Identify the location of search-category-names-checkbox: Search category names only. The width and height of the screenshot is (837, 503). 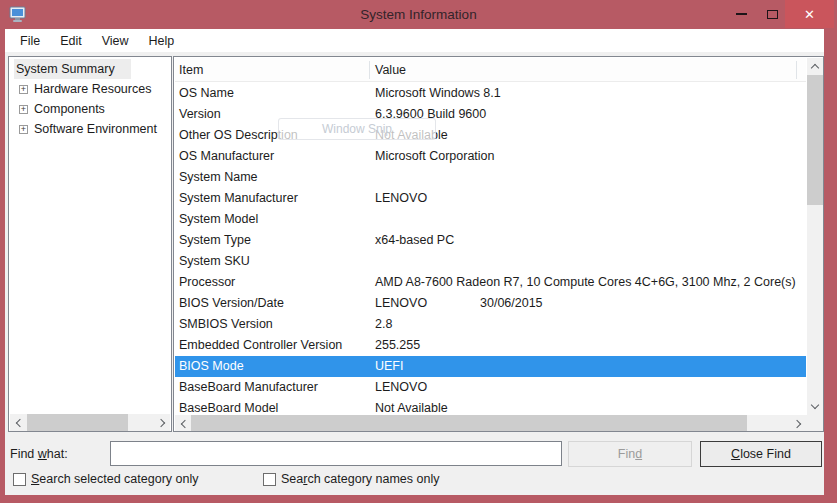
(351, 479).